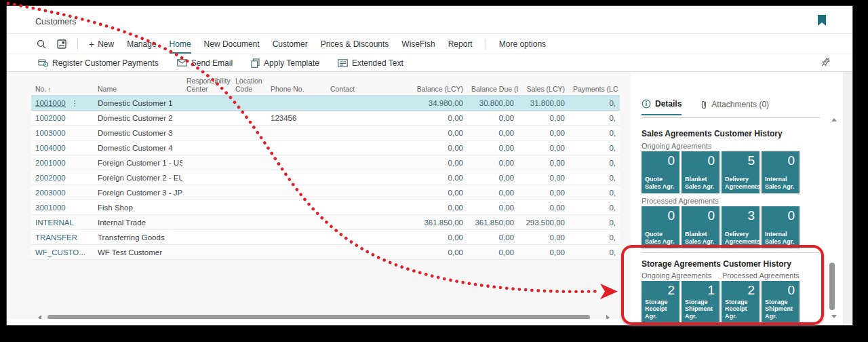 Image resolution: width=868 pixels, height=342 pixels. I want to click on menu-item-customer: Customer, so click(290, 44).